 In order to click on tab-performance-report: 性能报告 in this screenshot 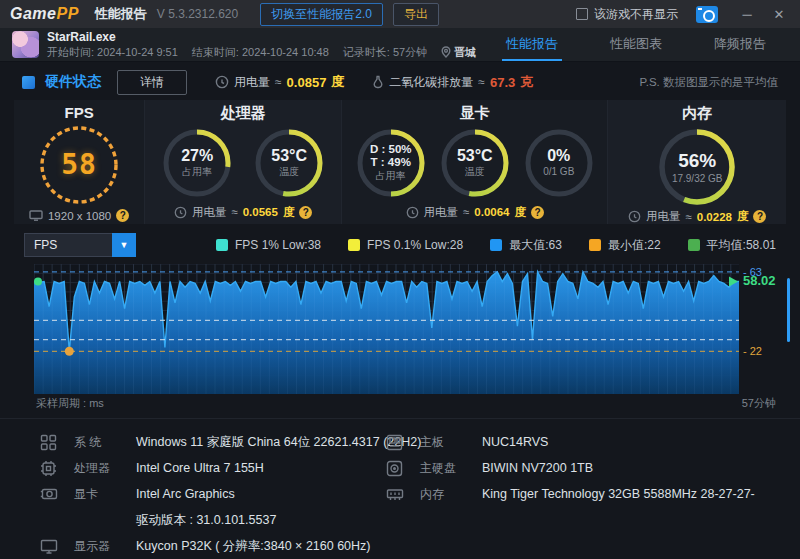, I will do `click(532, 44)`.